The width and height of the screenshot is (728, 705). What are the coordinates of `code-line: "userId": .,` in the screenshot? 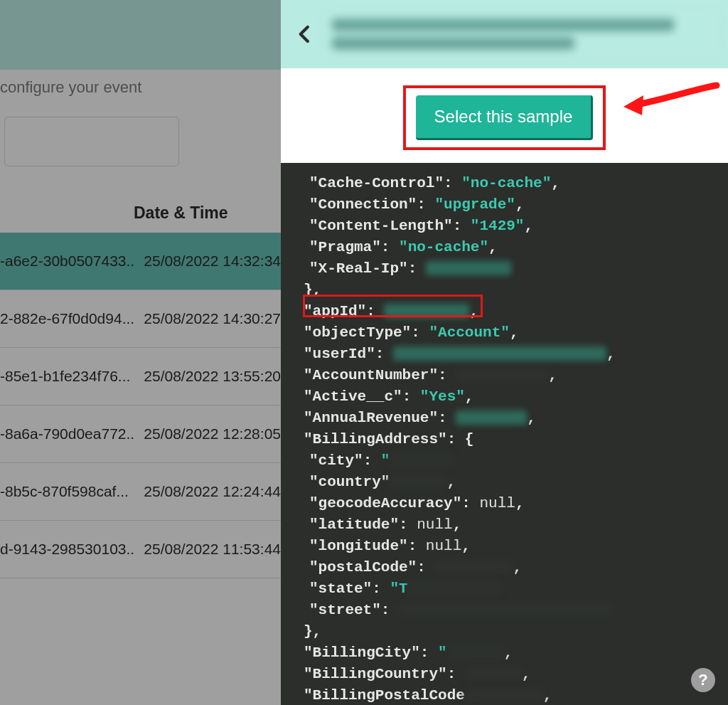 It's located at (508, 354).